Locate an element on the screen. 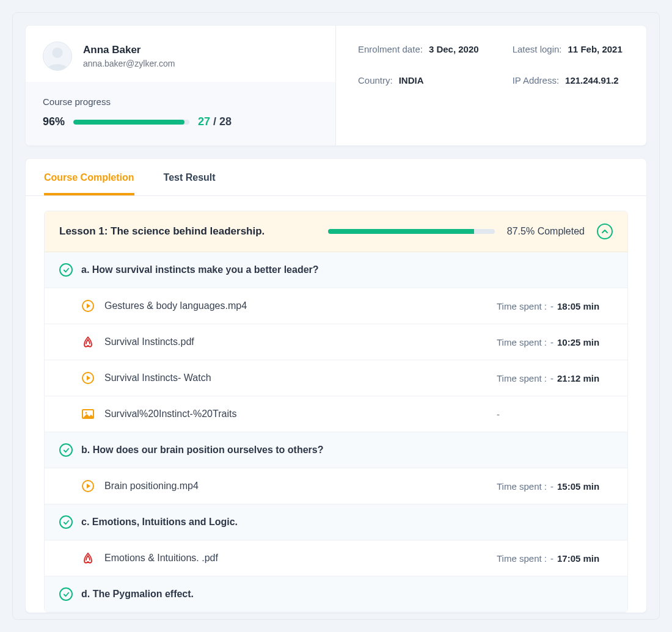  lesson-header: Lesson 1: The science behind leadership.… is located at coordinates (336, 232).